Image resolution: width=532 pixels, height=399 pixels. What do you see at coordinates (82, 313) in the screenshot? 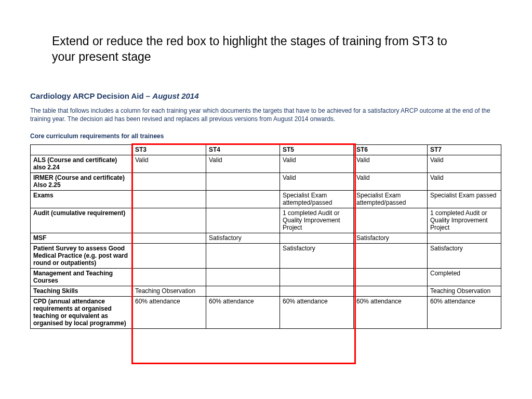
I see `row-label: CPD (annual attendance requirements at o…` at bounding box center [82, 313].